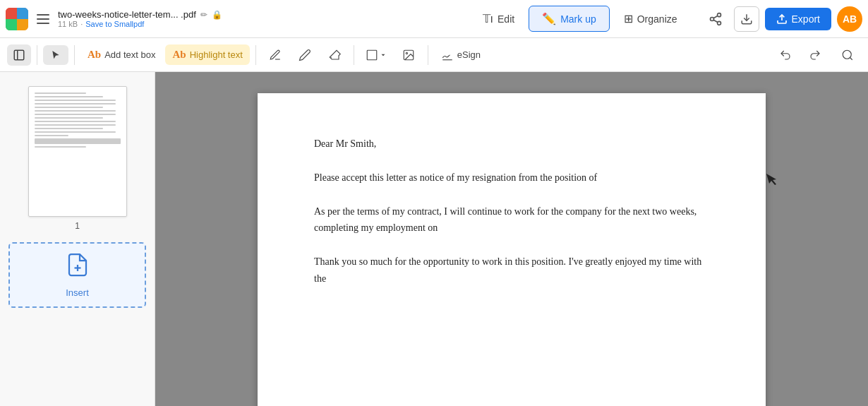  I want to click on pen-tool-button, so click(275, 55).